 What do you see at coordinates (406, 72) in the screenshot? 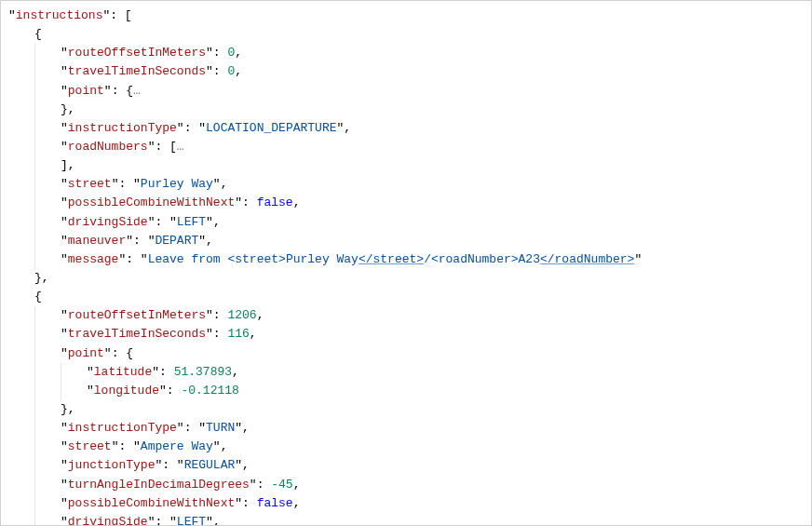
I see `code-line: "travelTimeInSeconds": 0,` at bounding box center [406, 72].